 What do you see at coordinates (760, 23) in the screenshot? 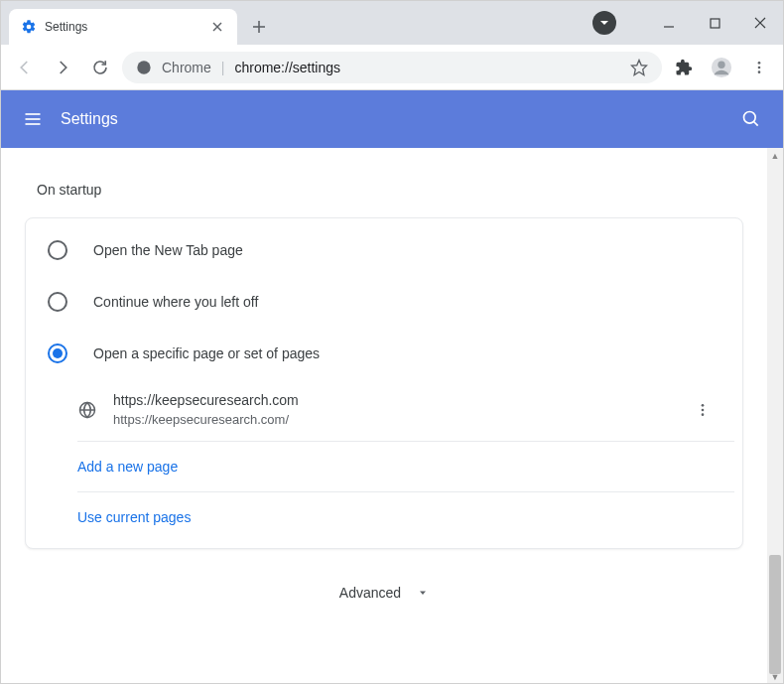
I see `close-window-button` at bounding box center [760, 23].